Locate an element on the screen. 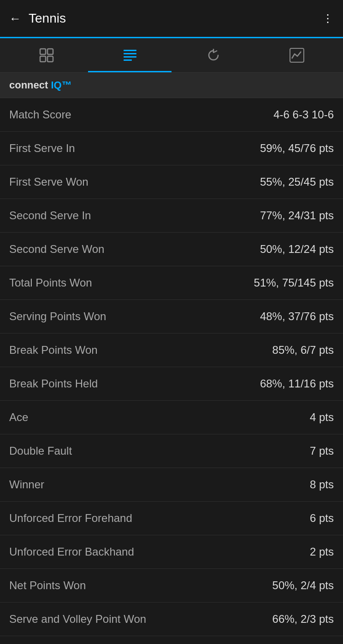  stat-row: Serve and Volley Point Won66%, 2/3 pts is located at coordinates (172, 619).